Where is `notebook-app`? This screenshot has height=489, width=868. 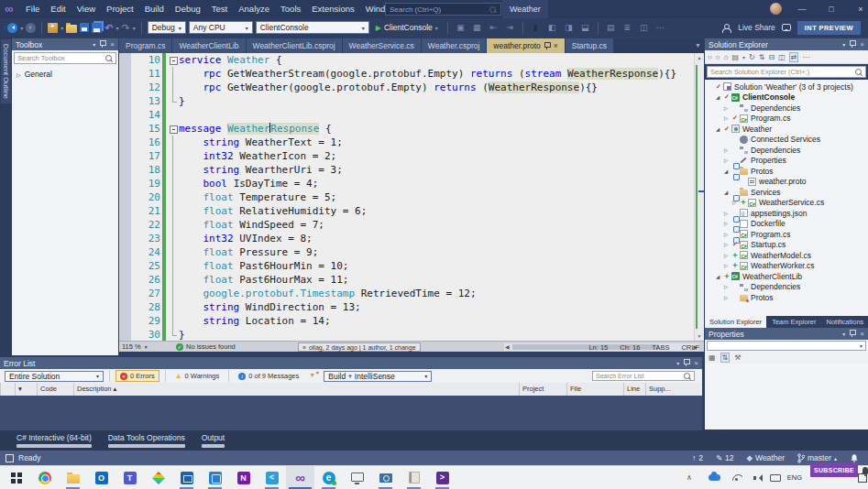
notebook-app is located at coordinates (414, 478).